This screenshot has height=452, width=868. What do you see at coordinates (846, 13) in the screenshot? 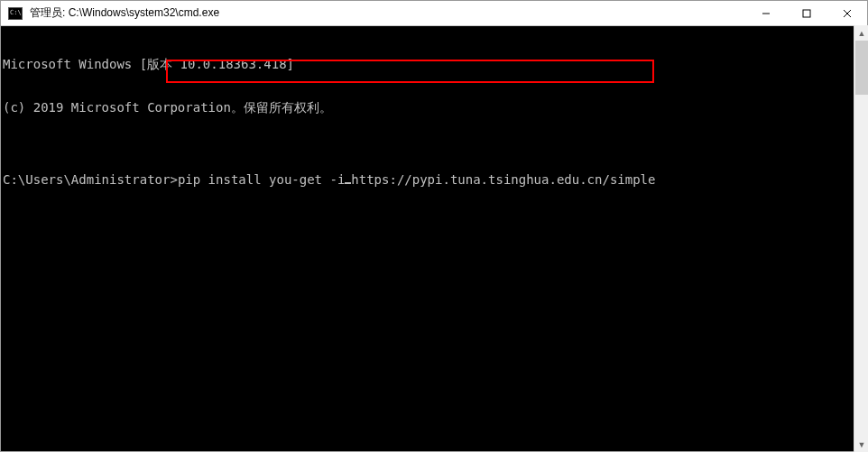
I see `close-button` at bounding box center [846, 13].